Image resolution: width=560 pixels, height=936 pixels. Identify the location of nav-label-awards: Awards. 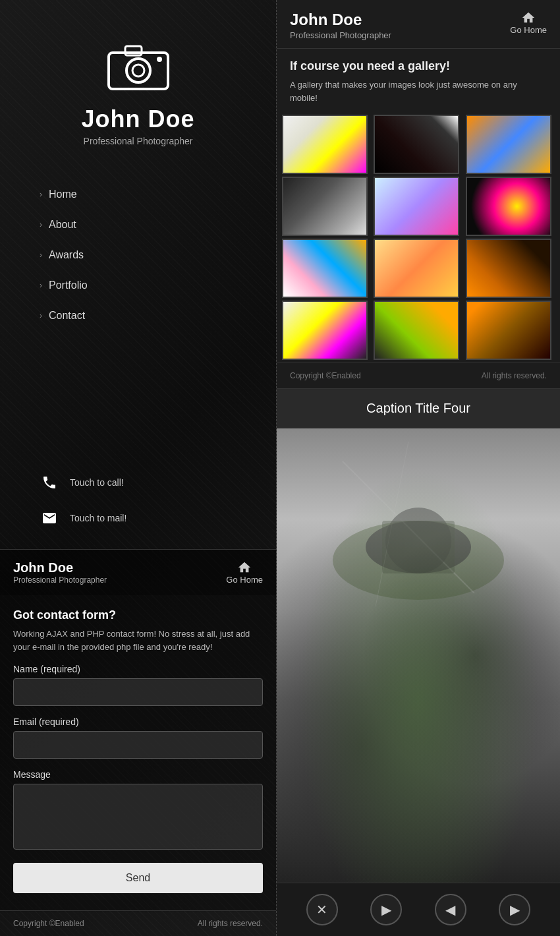
(66, 255).